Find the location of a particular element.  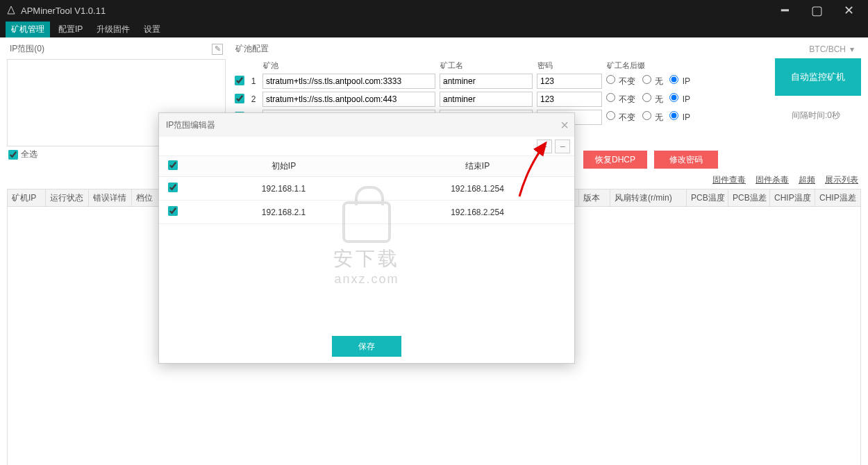

change-password-button: 修改密码 is located at coordinates (686, 160).